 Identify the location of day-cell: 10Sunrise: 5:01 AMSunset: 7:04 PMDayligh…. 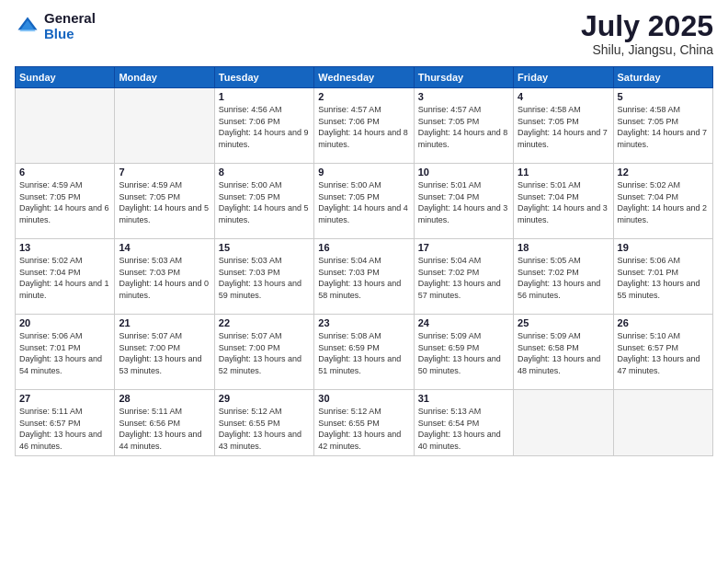
(463, 201).